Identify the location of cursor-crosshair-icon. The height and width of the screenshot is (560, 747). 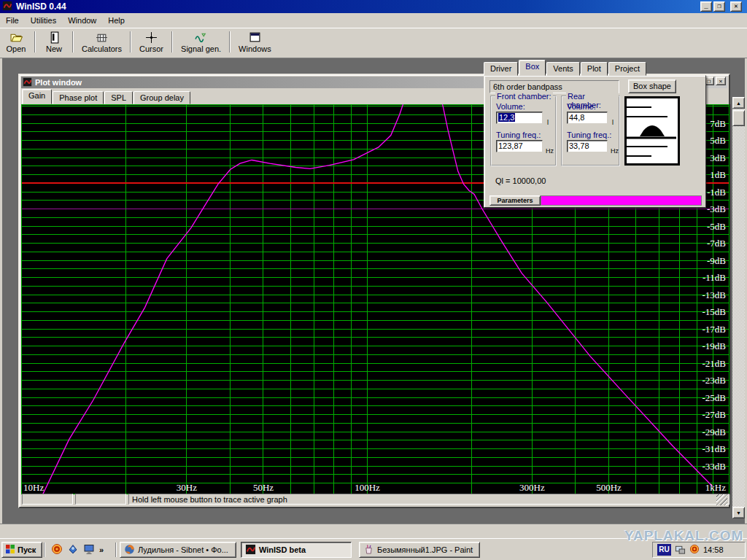
(152, 37).